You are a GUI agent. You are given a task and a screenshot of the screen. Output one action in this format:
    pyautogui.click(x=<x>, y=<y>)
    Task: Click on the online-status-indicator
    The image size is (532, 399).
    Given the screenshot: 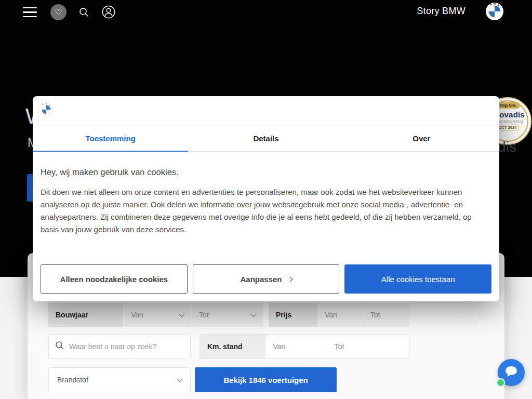 What is the action you would take?
    pyautogui.click(x=501, y=382)
    